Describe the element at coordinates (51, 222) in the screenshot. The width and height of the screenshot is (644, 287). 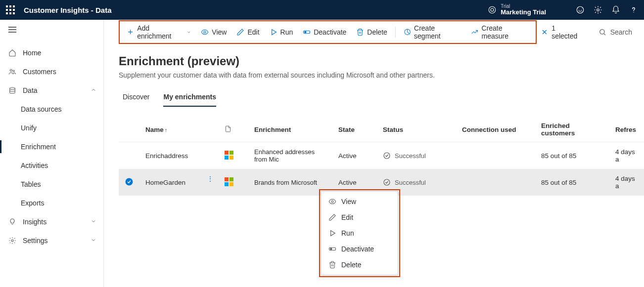
I see `sidebar-item-insights: Insights` at that location.